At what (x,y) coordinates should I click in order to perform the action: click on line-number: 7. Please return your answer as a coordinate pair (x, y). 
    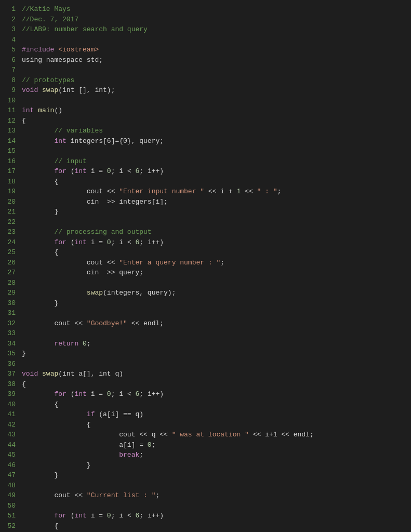
    Looking at the image, I should click on (10, 70).